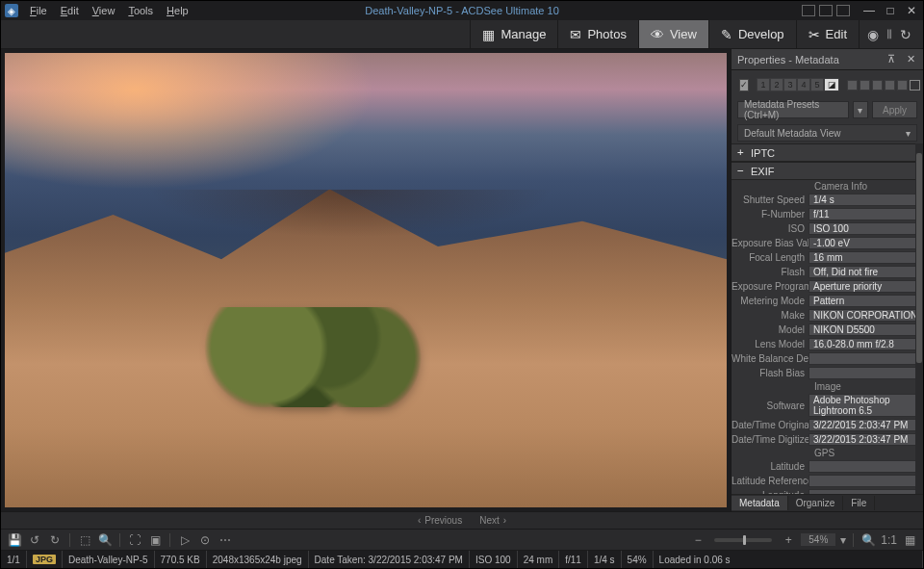 This screenshot has width=924, height=569. Describe the element at coordinates (862, 316) in the screenshot. I see `val-make: NIKON CORPORATION` at that location.